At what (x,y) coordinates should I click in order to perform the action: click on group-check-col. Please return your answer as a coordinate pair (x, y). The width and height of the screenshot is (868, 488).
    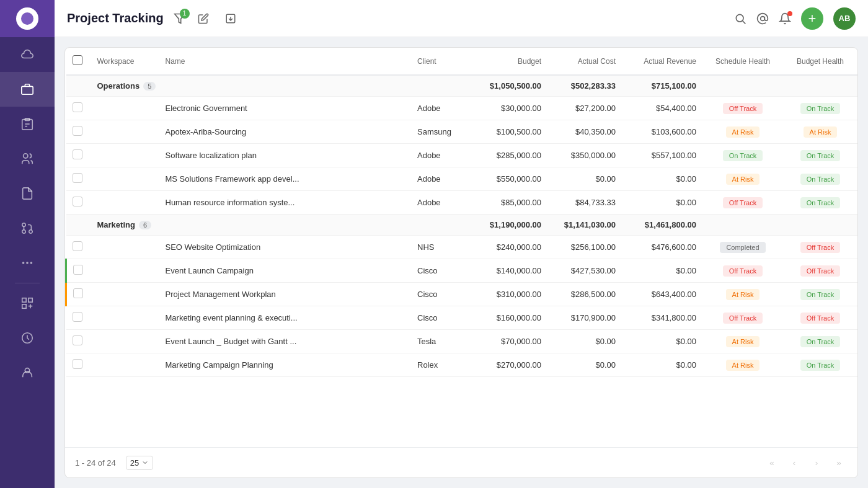
    Looking at the image, I should click on (79, 86).